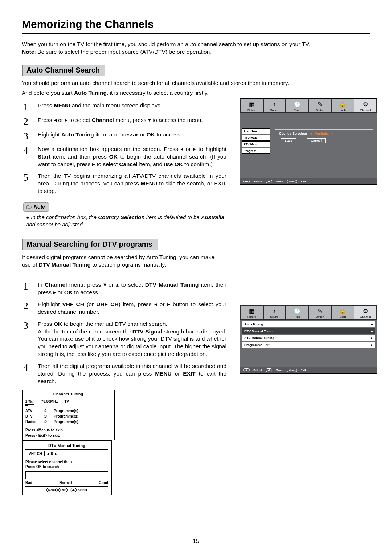 This screenshot has height=554, width=392. What do you see at coordinates (90, 245) in the screenshot?
I see `section-manual-dtv-heading: Manual Searching for DTV programs` at bounding box center [90, 245].